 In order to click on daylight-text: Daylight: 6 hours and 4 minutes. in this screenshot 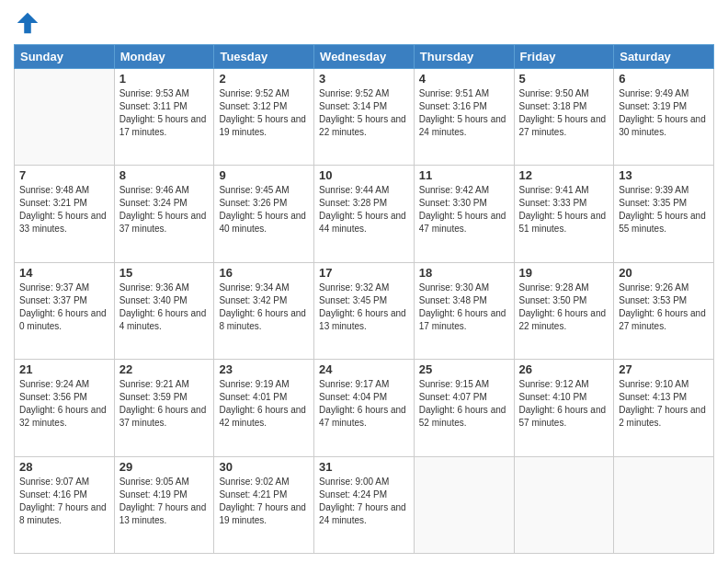, I will do `click(164, 320)`.